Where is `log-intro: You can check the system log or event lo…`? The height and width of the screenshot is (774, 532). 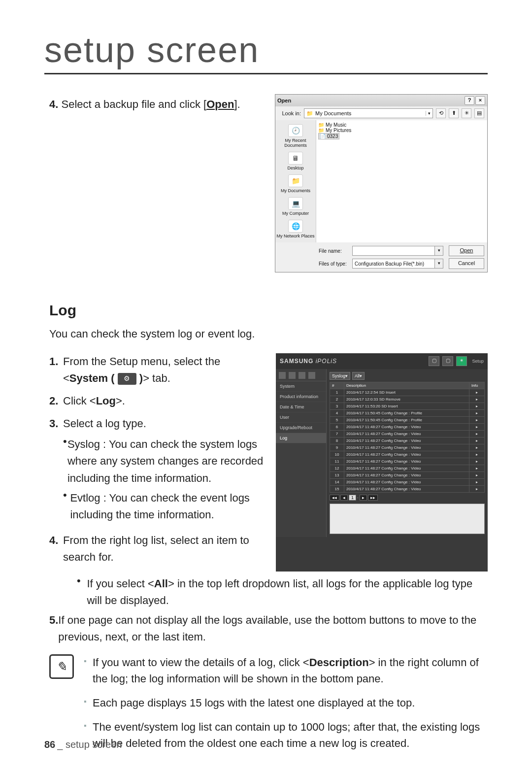
log-intro: You can check the system log or event lo… is located at coordinates (268, 334).